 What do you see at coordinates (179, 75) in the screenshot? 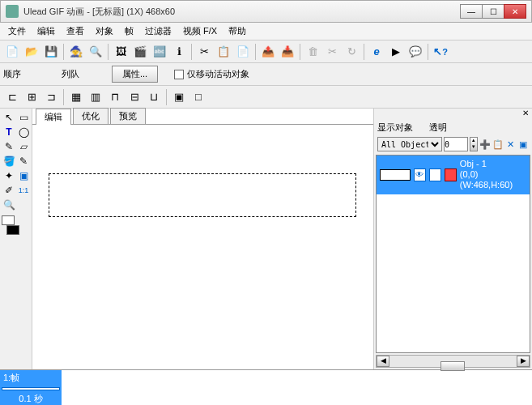
I see `checkbox-icon` at bounding box center [179, 75].